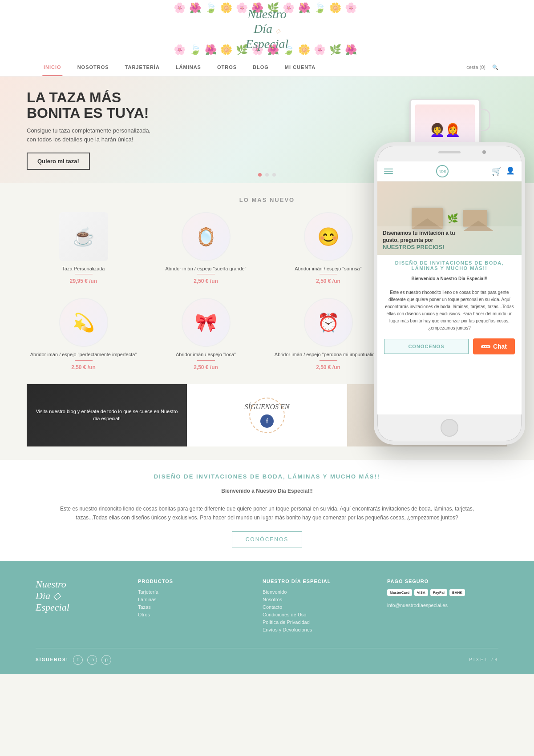 The image size is (534, 756). Describe the element at coordinates (486, 347) in the screenshot. I see `chat-bubble-icon` at that location.